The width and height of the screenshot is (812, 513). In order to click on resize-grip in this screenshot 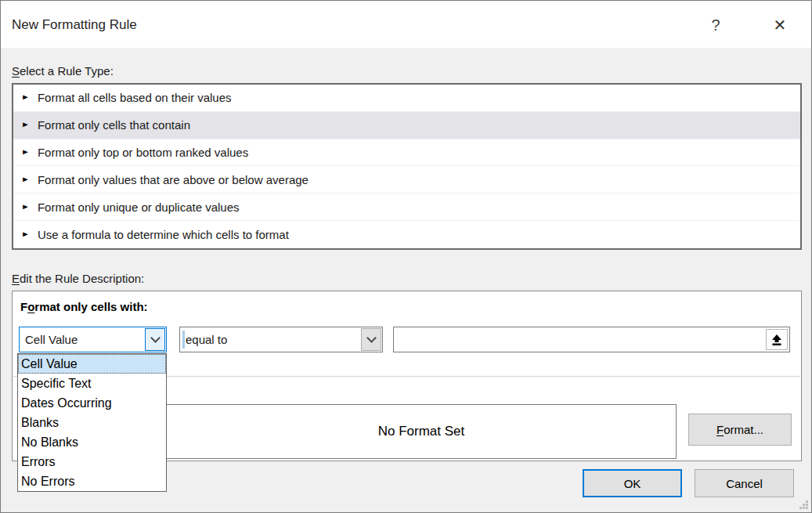, I will do `click(803, 504)`.